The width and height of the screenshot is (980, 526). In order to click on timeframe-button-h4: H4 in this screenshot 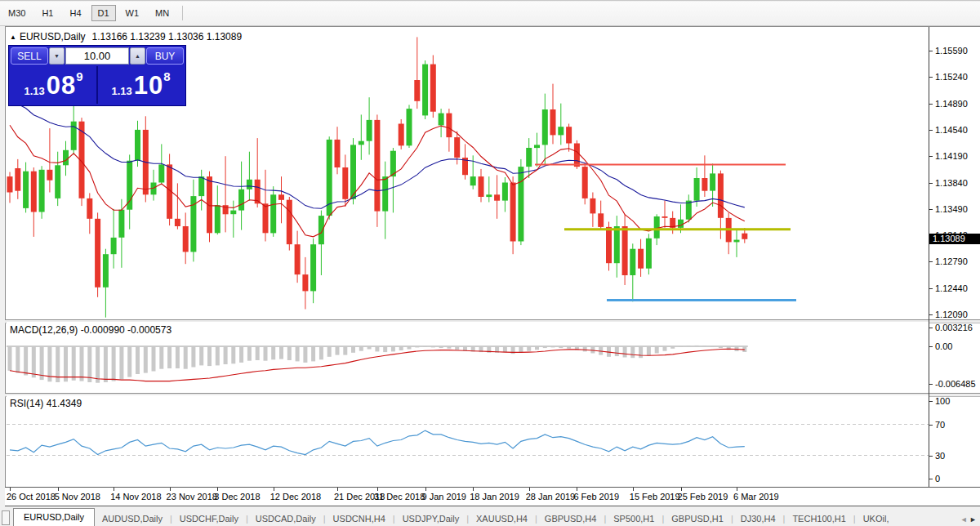, I will do `click(75, 13)`.